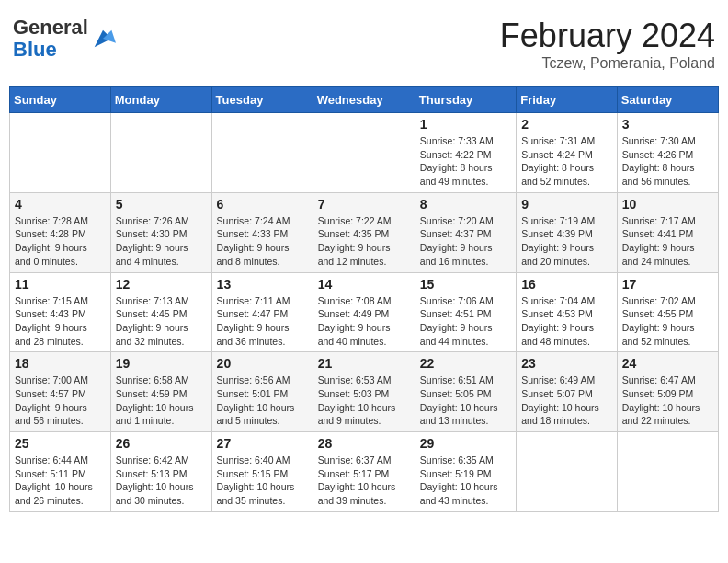  What do you see at coordinates (263, 241) in the screenshot?
I see `day-info: Sunrise: 7:24 AMSunset: 4:33 PMDaylight:…` at bounding box center [263, 241].